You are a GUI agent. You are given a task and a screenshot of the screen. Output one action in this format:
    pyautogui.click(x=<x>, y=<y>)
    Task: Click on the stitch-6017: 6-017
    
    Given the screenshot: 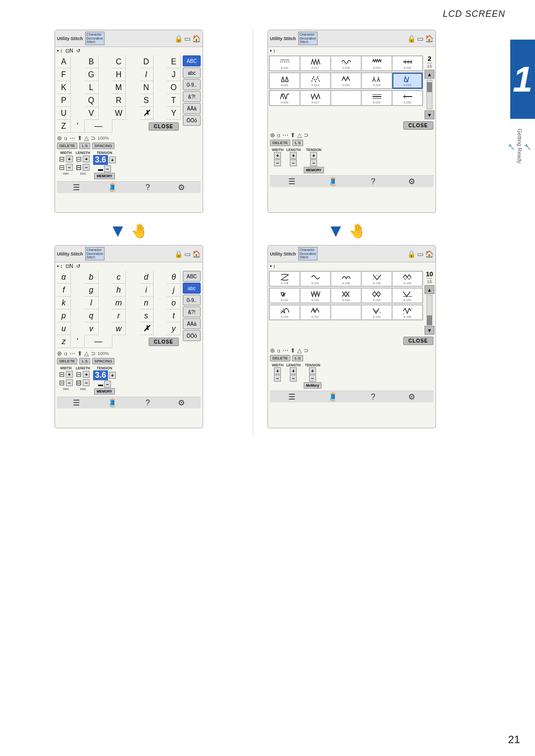 What is the action you would take?
    pyautogui.click(x=315, y=63)
    